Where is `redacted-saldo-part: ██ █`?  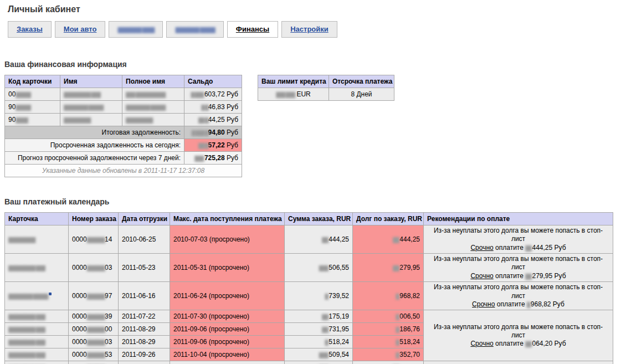 redacted-saldo-part: ██ █ is located at coordinates (203, 120).